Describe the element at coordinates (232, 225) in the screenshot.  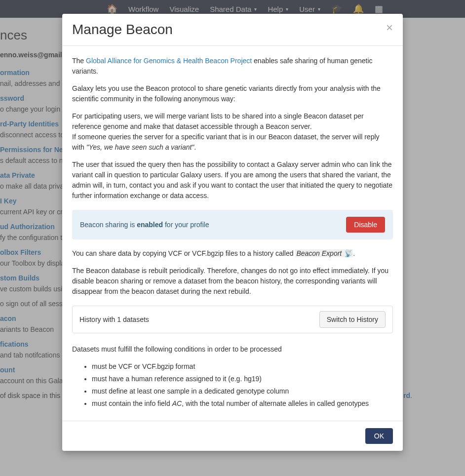
I see `beacon-status-box: Beacon sharing is enabled for your profi…` at that location.